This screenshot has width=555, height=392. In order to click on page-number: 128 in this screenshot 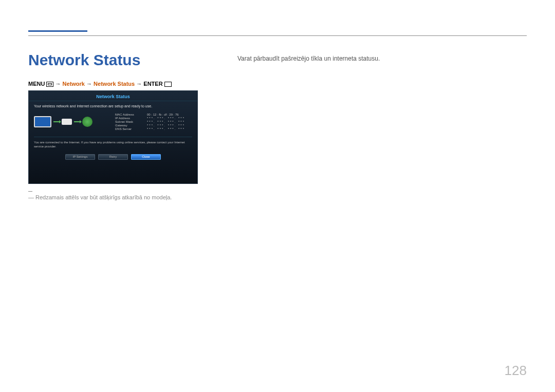, I will do `click(516, 371)`.